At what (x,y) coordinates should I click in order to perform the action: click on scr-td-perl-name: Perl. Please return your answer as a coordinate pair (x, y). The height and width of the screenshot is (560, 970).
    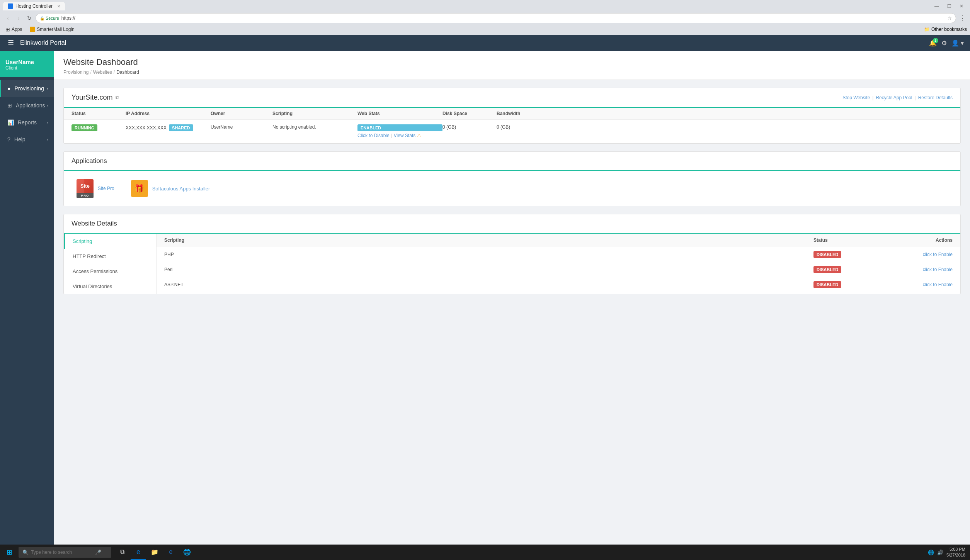
    Looking at the image, I should click on (489, 270).